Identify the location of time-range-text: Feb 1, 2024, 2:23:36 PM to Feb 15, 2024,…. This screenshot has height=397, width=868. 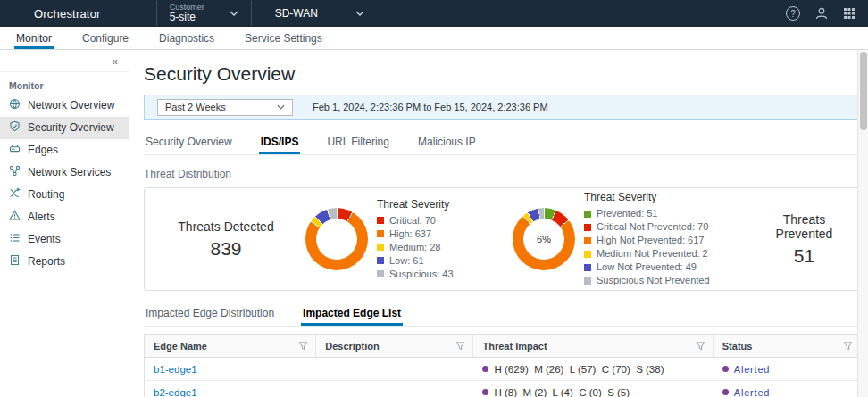
(430, 107).